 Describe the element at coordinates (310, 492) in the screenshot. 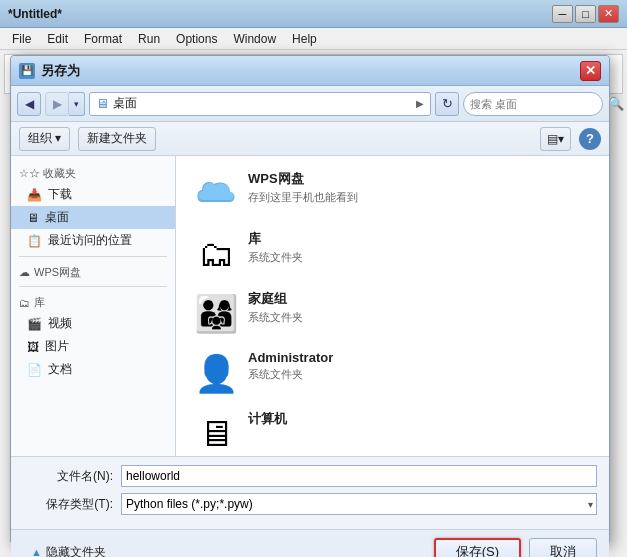

I see `dialog-form: 文件名(N): 保存类型(T): Python files (*.py;*.py…` at that location.